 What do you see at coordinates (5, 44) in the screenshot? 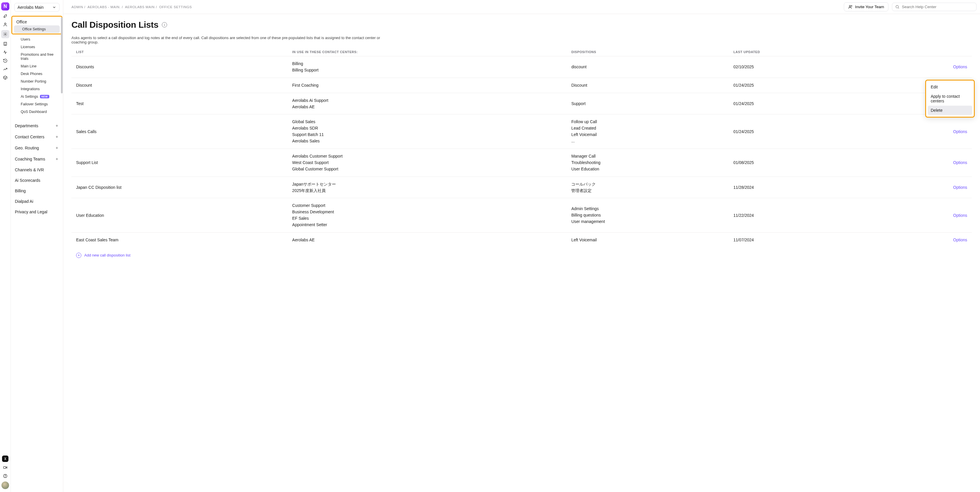
I see `building-icon` at bounding box center [5, 44].